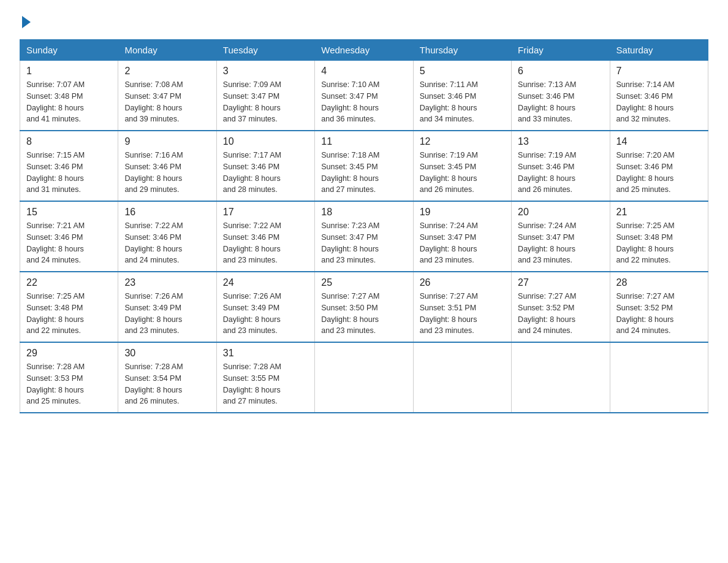 The height and width of the screenshot is (563, 728). Describe the element at coordinates (351, 102) in the screenshot. I see `day-info: Sunrise: 7:10 AMSunset: 3:47 PMDaylight:…` at that location.